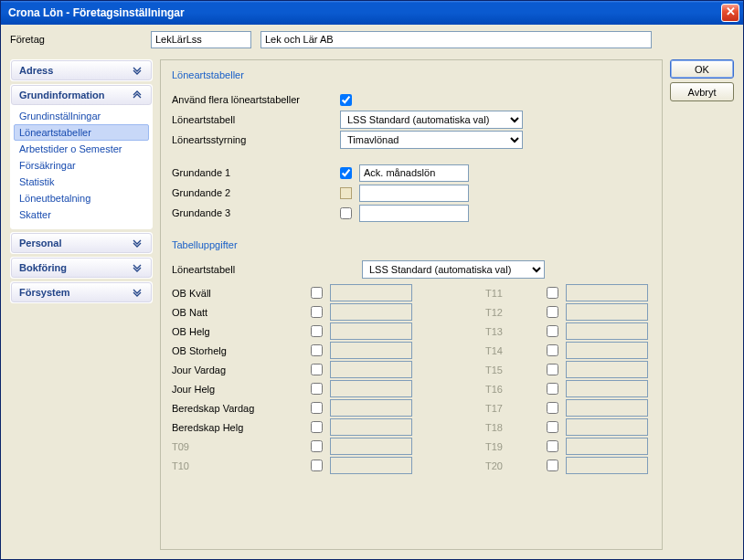 The height and width of the screenshot is (560, 744). Describe the element at coordinates (81, 182) in the screenshot. I see `sidebar-item-statistik: Statistik` at that location.